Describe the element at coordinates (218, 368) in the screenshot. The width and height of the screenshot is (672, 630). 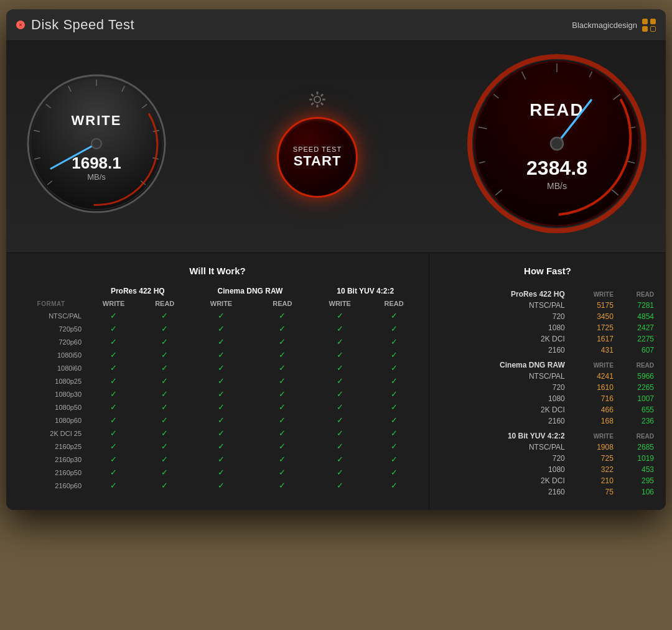
I see `table-row: 1080i60✓✓✓✓✓✓` at that location.